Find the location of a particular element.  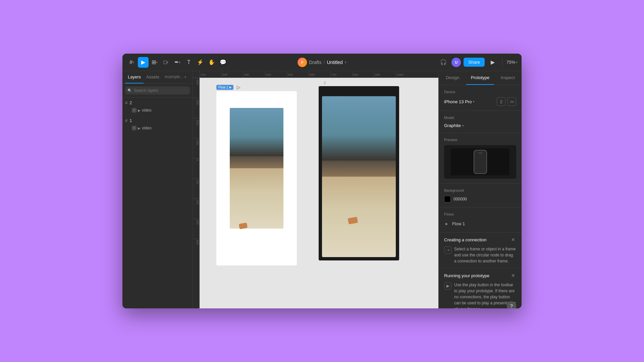

device-selector: iPhone 13 Pro ▾ ▯ ▭ is located at coordinates (480, 102).